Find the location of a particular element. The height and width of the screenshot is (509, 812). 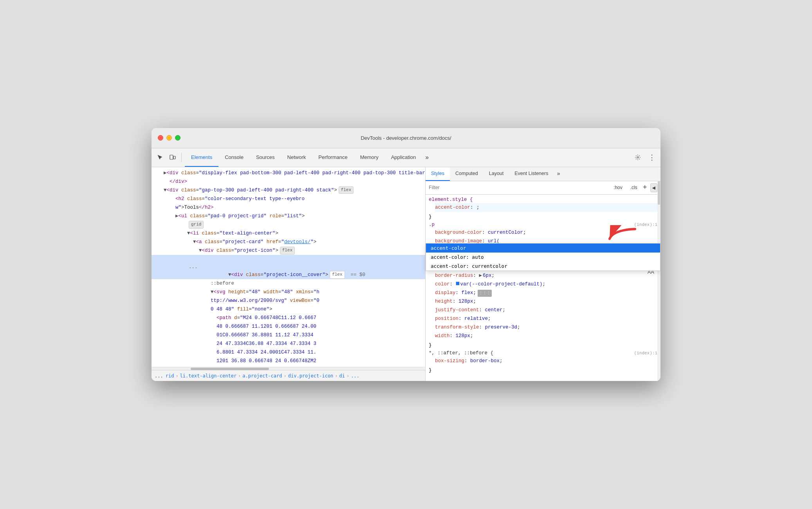

tab-sources: Sources is located at coordinates (265, 157).